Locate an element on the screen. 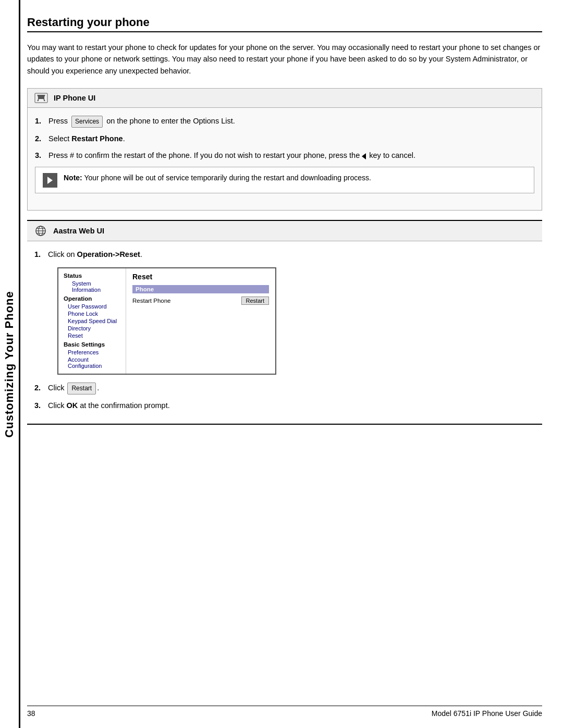  step-3-num: 3. is located at coordinates (41, 155).